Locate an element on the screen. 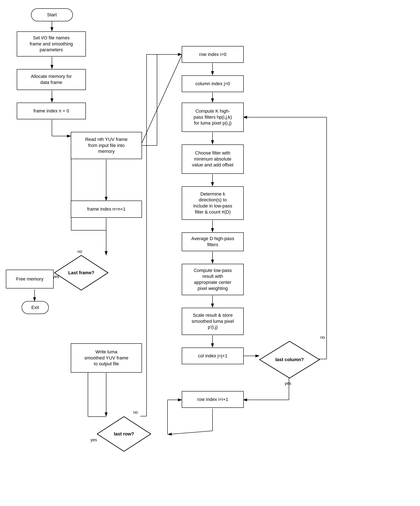 The width and height of the screenshot is (420, 506). frameindex0-node: frame index n = 0 is located at coordinates (51, 111).